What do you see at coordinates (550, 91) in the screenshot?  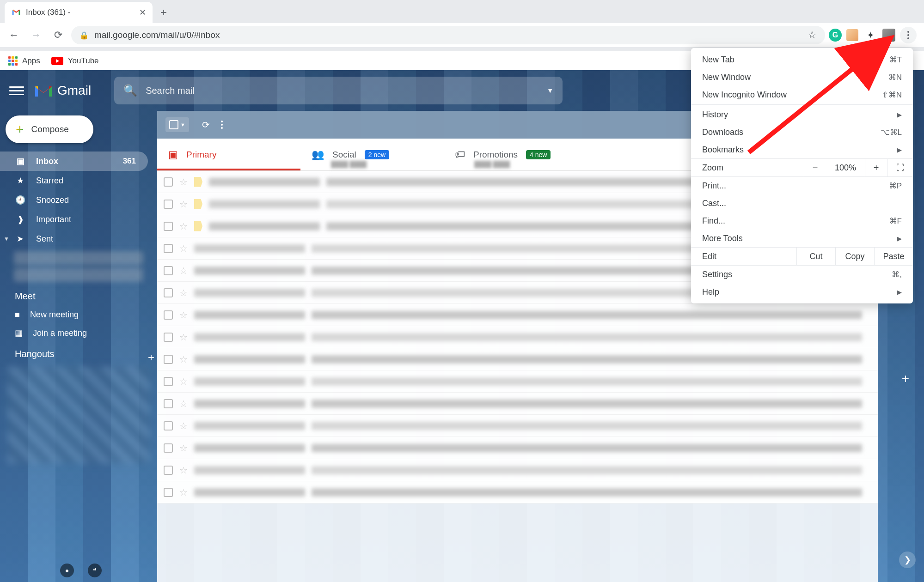 I see `search-options-icon: ▼` at bounding box center [550, 91].